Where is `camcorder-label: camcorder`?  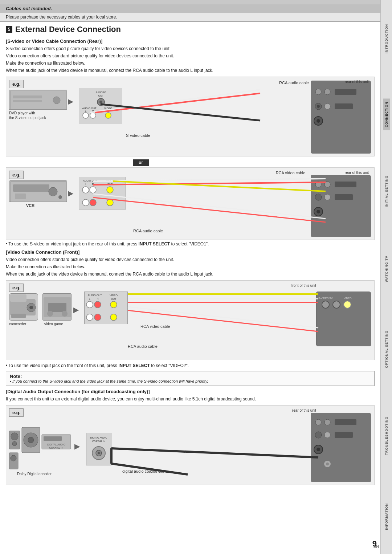 camcorder-label: camcorder is located at coordinates (17, 324).